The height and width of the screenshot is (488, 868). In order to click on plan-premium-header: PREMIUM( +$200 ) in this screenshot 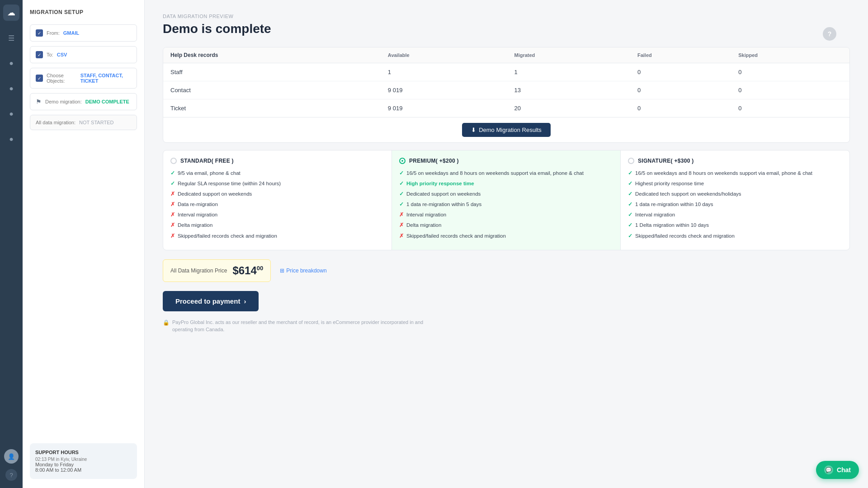, I will do `click(506, 161)`.